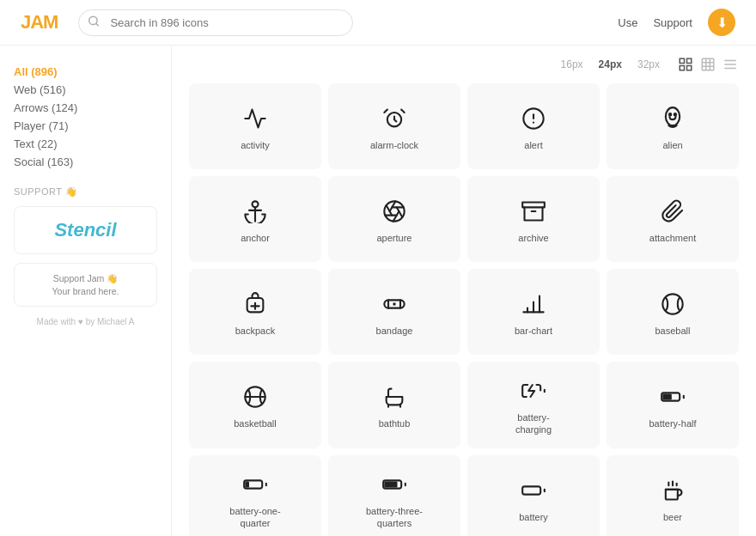 This screenshot has width=756, height=536. Describe the element at coordinates (216, 22) in the screenshot. I see `search-input` at that location.